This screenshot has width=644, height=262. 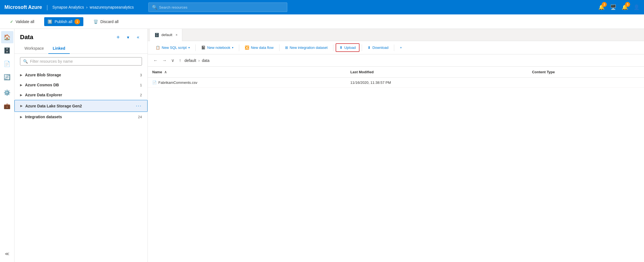 I want to click on resource-count: 3, so click(x=141, y=75).